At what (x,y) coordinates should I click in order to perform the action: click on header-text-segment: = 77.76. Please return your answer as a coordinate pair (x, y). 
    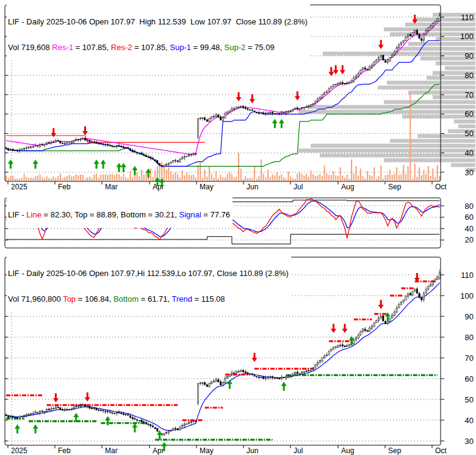
    Looking at the image, I should click on (216, 215).